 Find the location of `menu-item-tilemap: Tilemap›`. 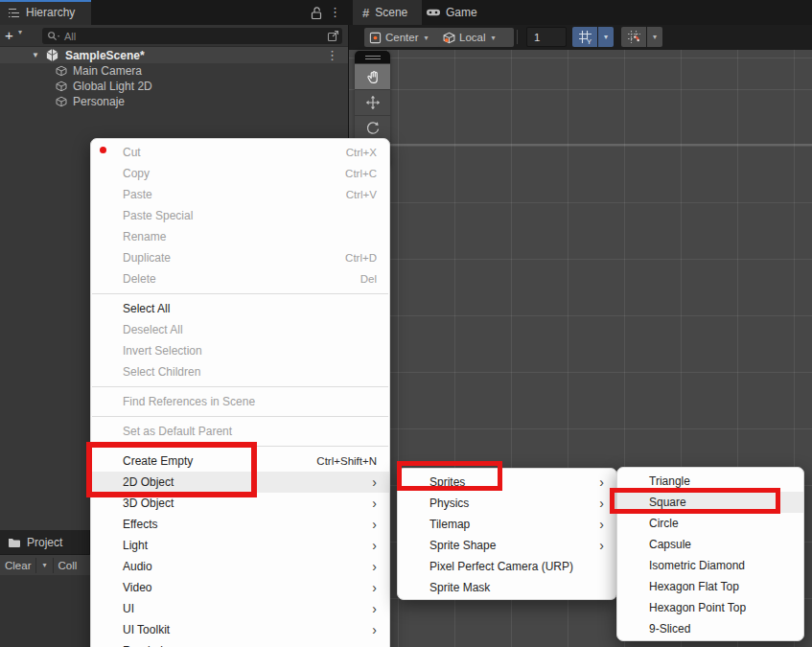

menu-item-tilemap: Tilemap› is located at coordinates (507, 524).